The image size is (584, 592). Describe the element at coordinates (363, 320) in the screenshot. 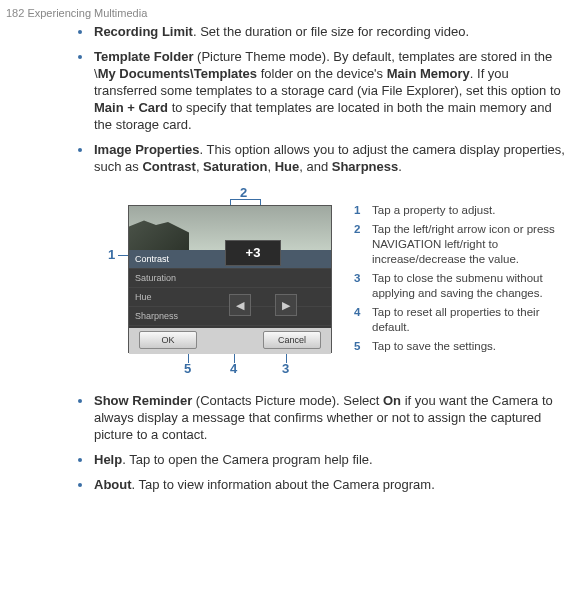

I see `legend-num: 4` at that location.